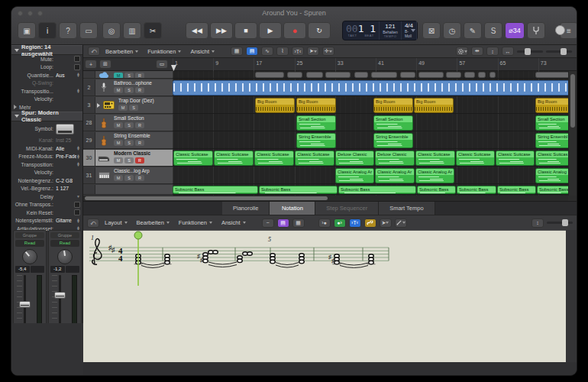  Describe the element at coordinates (571, 296) in the screenshot. I see `score-vertical-scrollbar` at that location.